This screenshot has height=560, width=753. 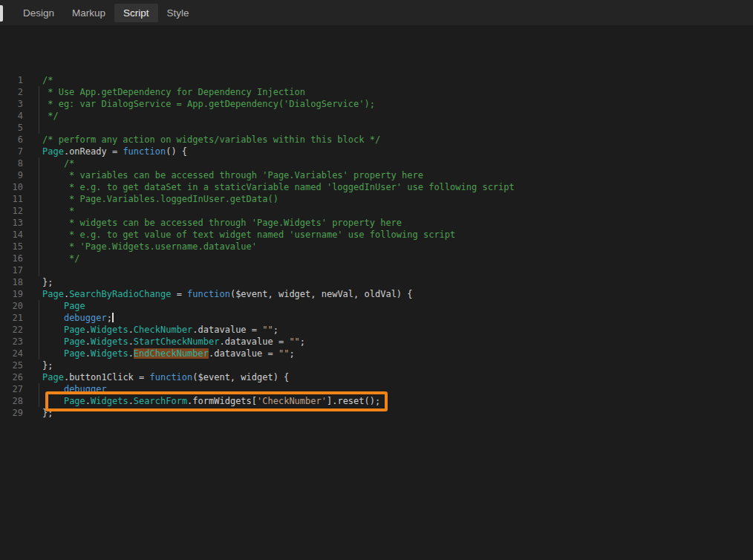 I want to click on code-text: Page.Widgets.StartCheckNumber.datavalue …, so click(x=164, y=342).